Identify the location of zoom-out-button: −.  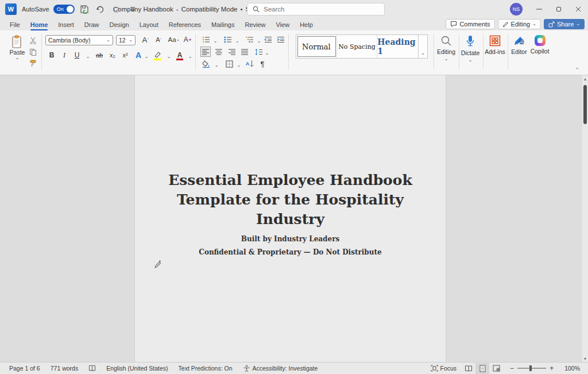
(510, 368).